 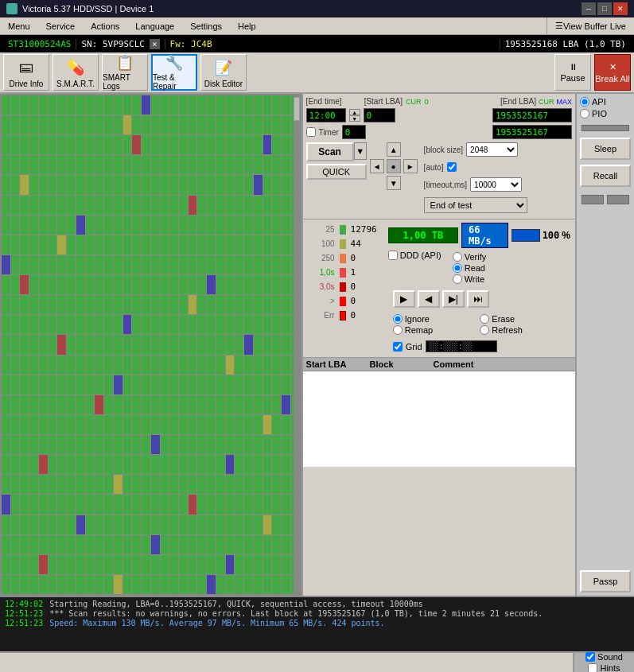 I want to click on nav-center-button: ●, so click(x=394, y=166).